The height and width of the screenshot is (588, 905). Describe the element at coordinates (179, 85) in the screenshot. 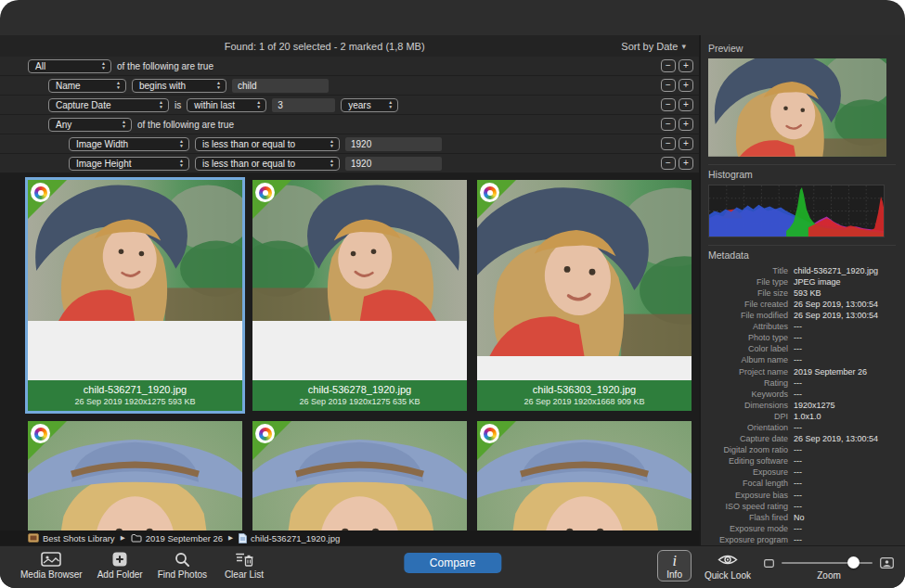

I see `operator-select: begins with` at that location.